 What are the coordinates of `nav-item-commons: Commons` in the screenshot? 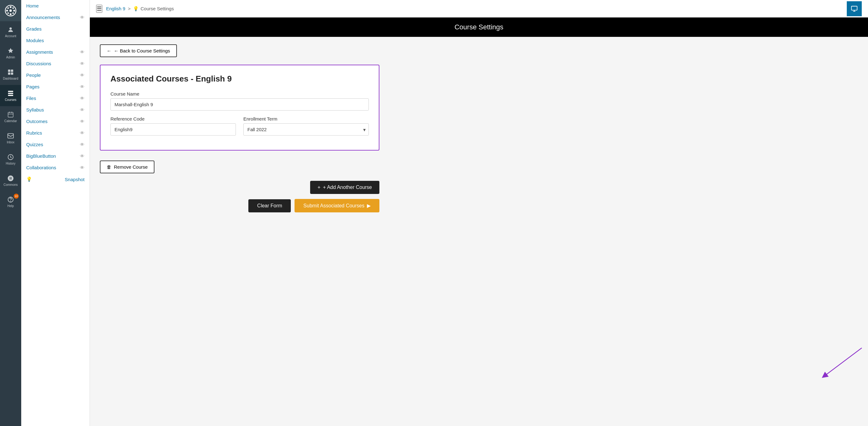 It's located at (11, 181).